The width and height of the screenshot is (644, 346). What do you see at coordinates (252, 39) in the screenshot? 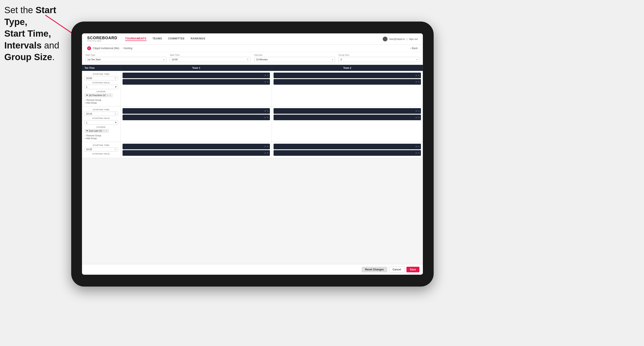
I see `nav-bar: SCOREBOARD Powered by clippd TOURNAMENTS…` at bounding box center [252, 39].